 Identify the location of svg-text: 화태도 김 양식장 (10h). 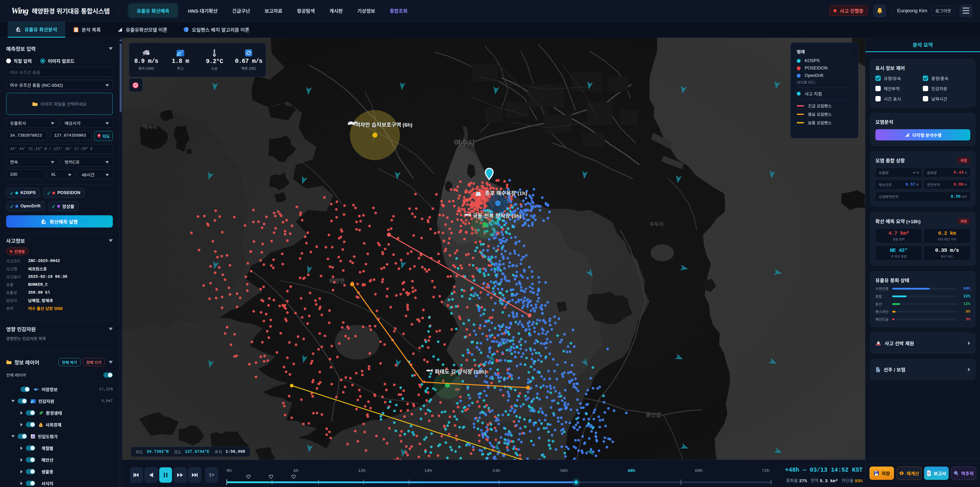
(460, 372).